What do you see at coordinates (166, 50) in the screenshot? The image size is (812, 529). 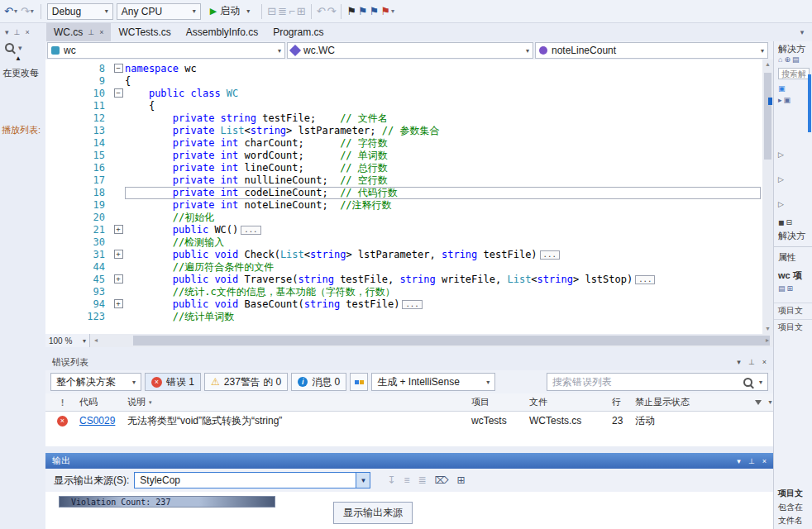 I see `project-dropdown: wc ▾` at bounding box center [166, 50].